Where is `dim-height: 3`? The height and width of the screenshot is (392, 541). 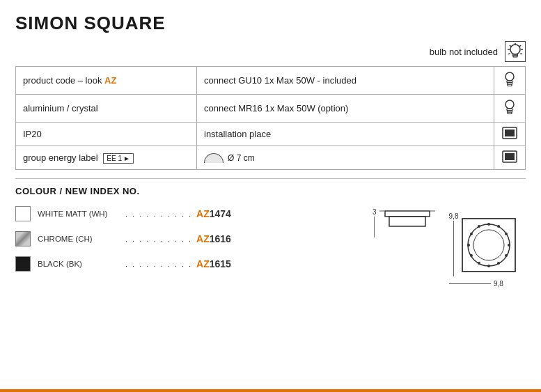
dim-height: 3 is located at coordinates (375, 212).